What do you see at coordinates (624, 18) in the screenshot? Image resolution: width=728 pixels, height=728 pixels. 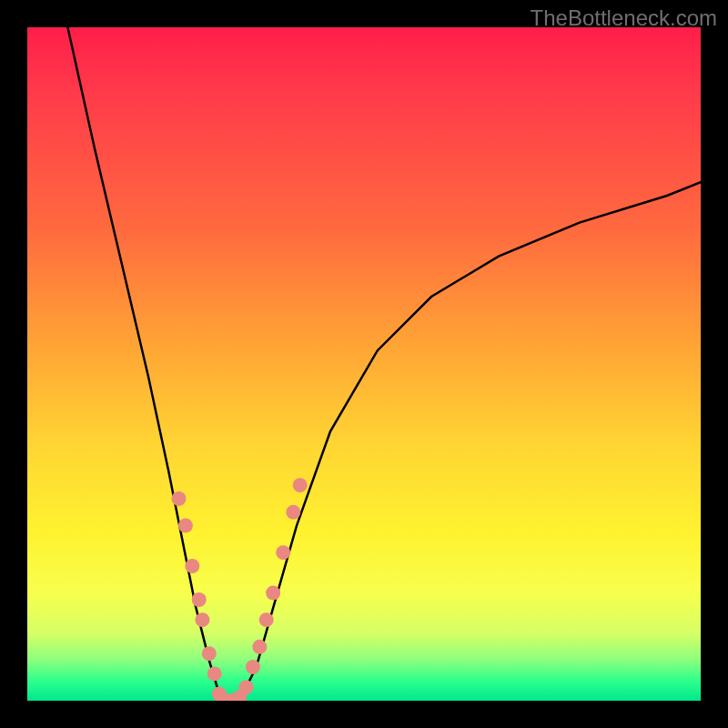 I see `watermark-text: TheBottleneck.com` at bounding box center [624, 18].